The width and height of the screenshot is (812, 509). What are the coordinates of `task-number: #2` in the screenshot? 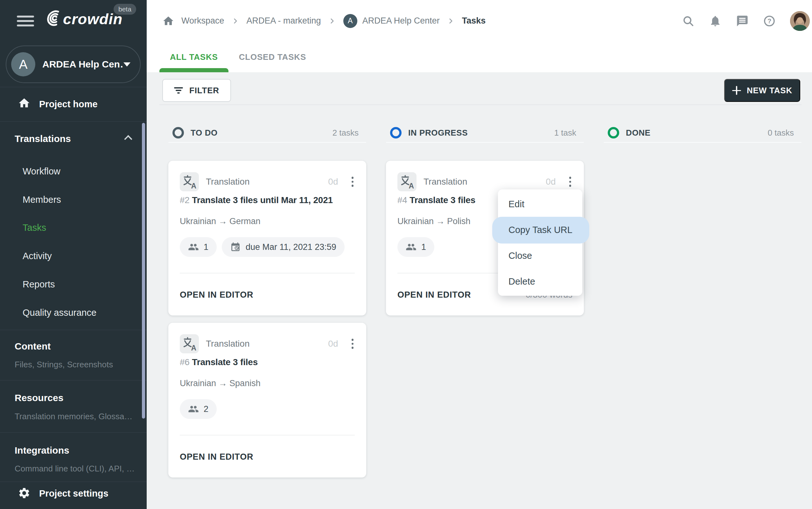 It's located at (185, 200).